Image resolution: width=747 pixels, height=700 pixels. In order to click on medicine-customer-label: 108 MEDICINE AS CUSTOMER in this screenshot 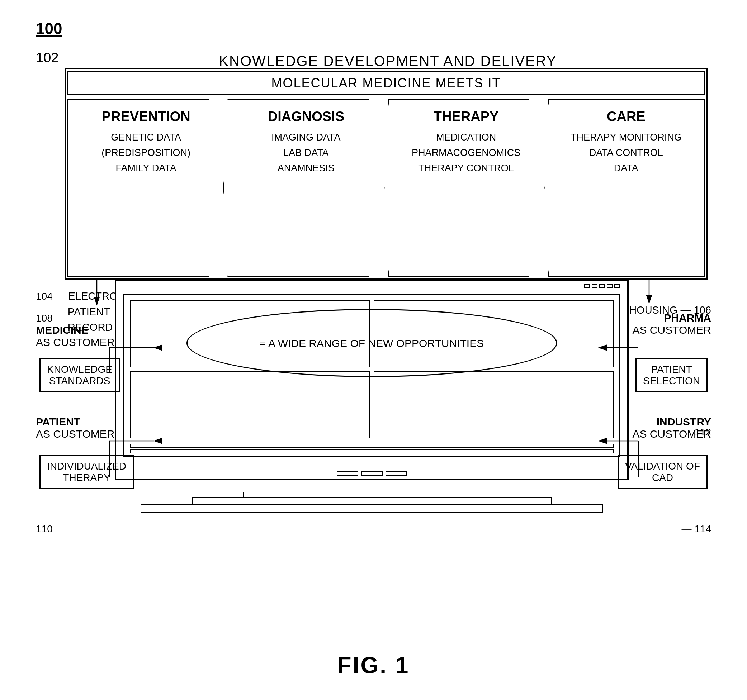, I will do `click(75, 330)`.